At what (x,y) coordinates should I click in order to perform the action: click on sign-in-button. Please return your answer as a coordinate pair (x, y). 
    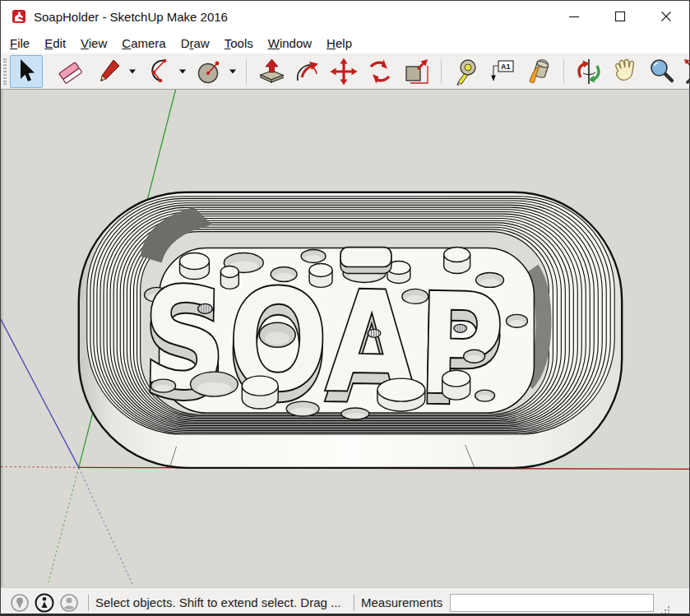
    Looking at the image, I should click on (69, 603).